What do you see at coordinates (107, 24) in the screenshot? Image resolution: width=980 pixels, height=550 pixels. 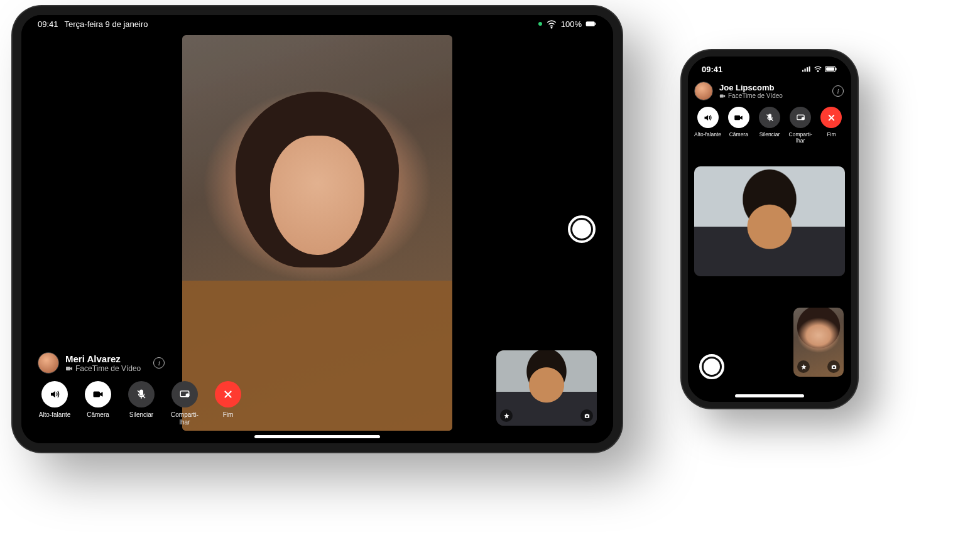 I see `ipad-status-date: Terça-feira 9 de janeiro` at bounding box center [107, 24].